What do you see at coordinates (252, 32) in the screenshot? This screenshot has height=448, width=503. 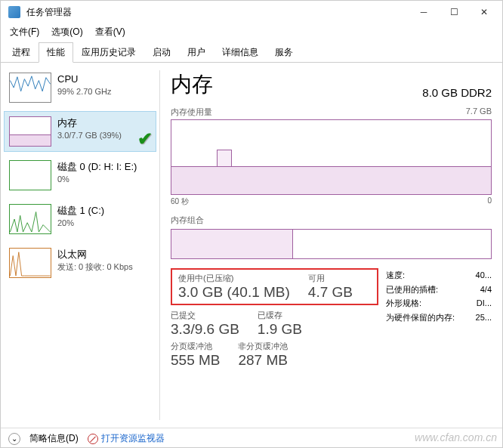 I see `menu-bar: 文件(F) 选项(O) 查看(V)` at bounding box center [252, 32].